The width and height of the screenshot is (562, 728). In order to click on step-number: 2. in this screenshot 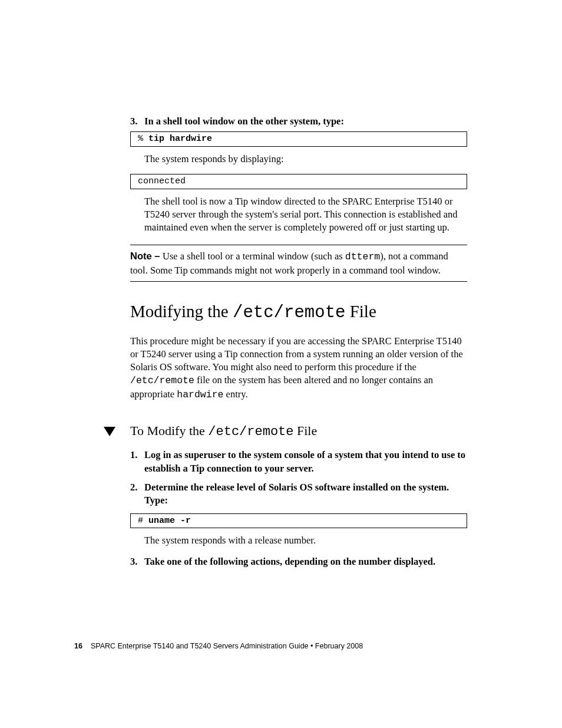, I will do `click(137, 494)`.